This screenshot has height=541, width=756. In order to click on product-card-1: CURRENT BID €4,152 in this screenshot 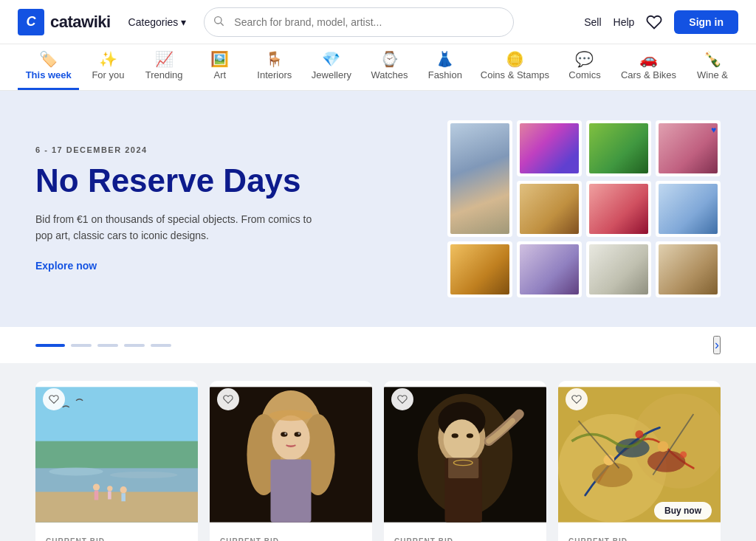, I will do `click(117, 461)`.